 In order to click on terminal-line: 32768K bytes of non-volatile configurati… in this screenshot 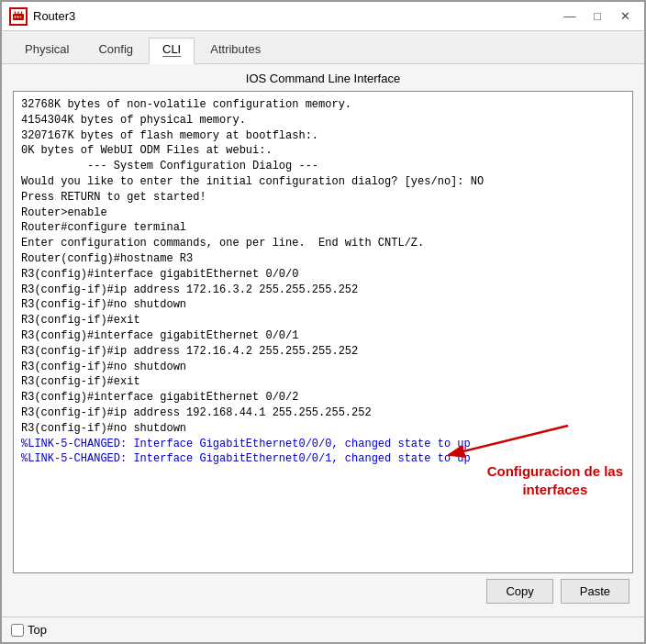, I will do `click(323, 105)`.